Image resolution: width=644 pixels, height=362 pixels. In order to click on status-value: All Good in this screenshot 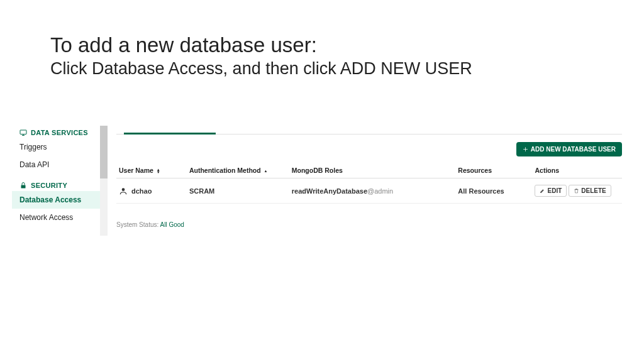, I will do `click(172, 225)`.